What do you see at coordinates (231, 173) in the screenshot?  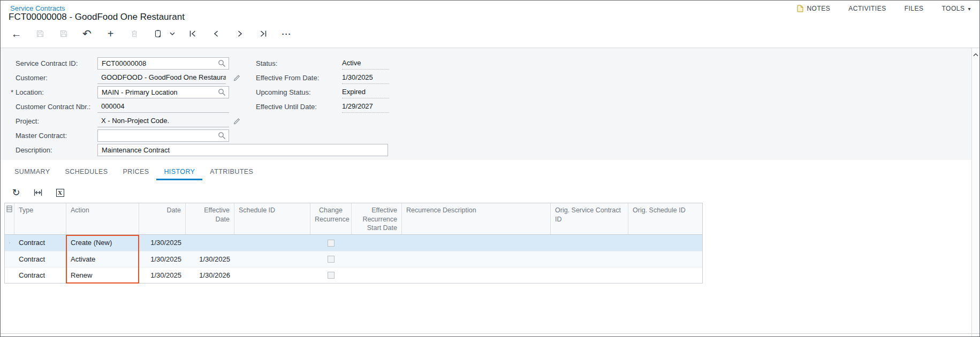 I see `tab-attributes: ATTRIBUTES` at bounding box center [231, 173].